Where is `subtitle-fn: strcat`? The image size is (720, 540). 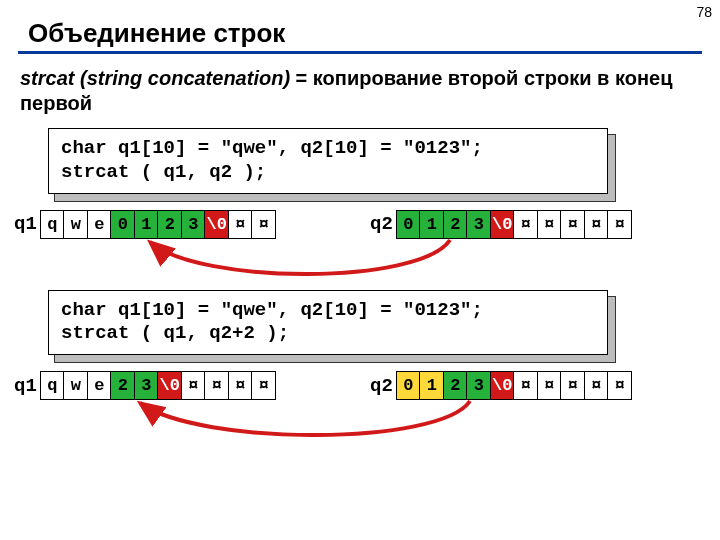 subtitle-fn: strcat is located at coordinates (47, 78).